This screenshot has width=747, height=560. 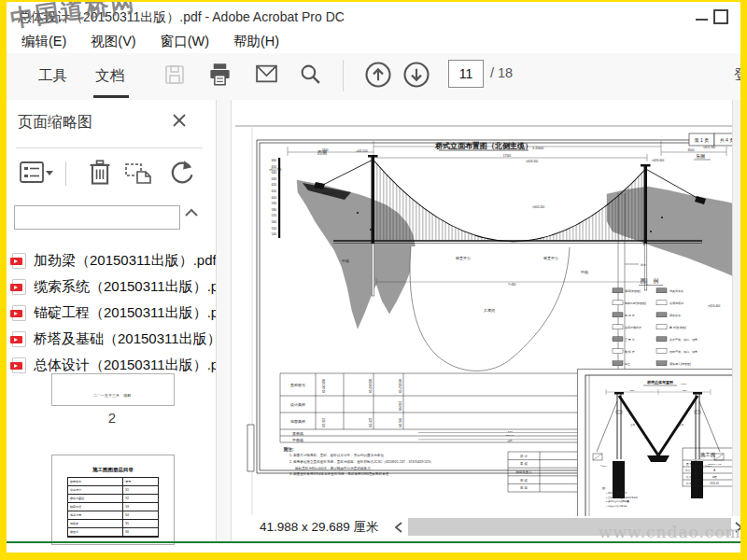 I want to click on thumbnail-options-icon, so click(x=36, y=173).